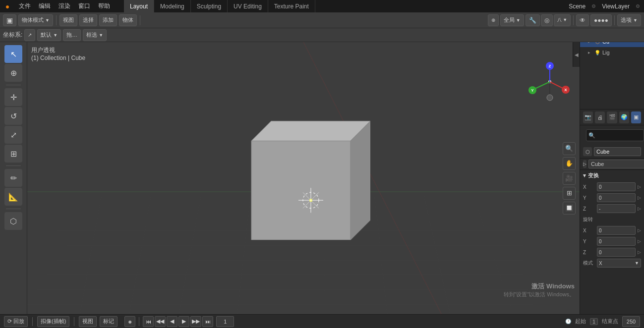 Image resolution: width=644 pixels, height=328 pixels. I want to click on rot-z-expand: ▷, so click(640, 252).